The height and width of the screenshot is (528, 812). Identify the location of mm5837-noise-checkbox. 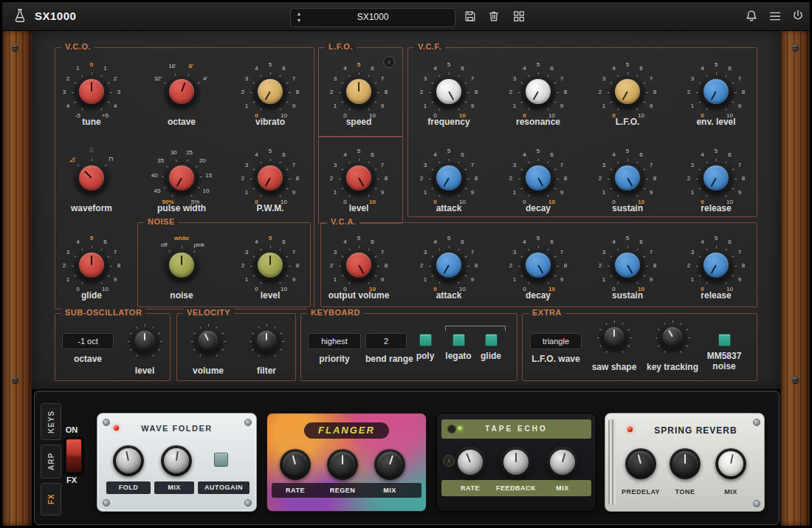
(725, 340).